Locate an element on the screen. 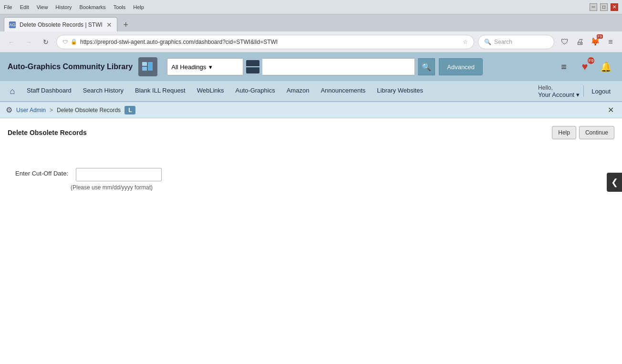 This screenshot has height=364, width=622. active-tab: AG Delete Obsolete Records | STWI ✕ is located at coordinates (61, 24).